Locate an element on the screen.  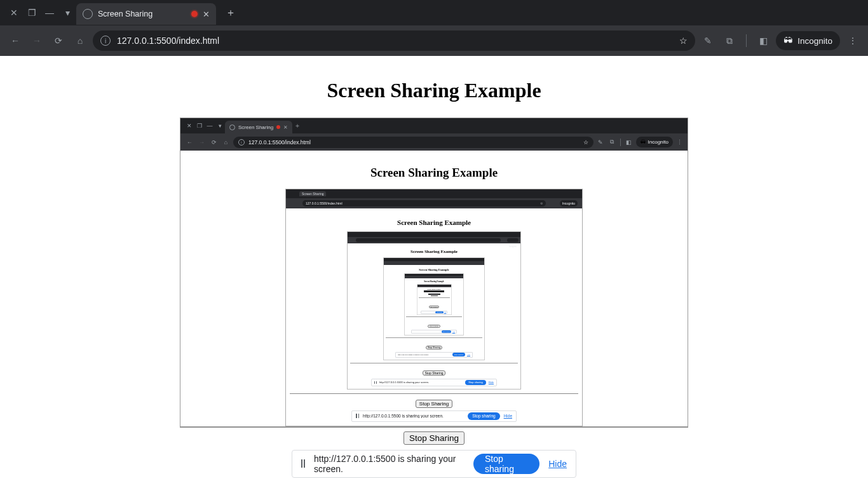
home-icon: ⌂ is located at coordinates (80, 41).